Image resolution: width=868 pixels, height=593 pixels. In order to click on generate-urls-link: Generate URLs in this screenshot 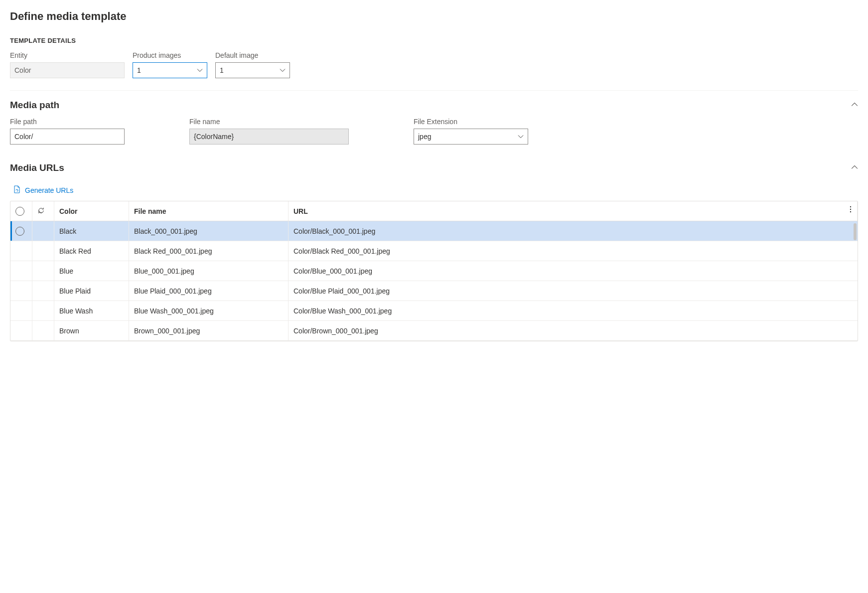, I will do `click(435, 190)`.